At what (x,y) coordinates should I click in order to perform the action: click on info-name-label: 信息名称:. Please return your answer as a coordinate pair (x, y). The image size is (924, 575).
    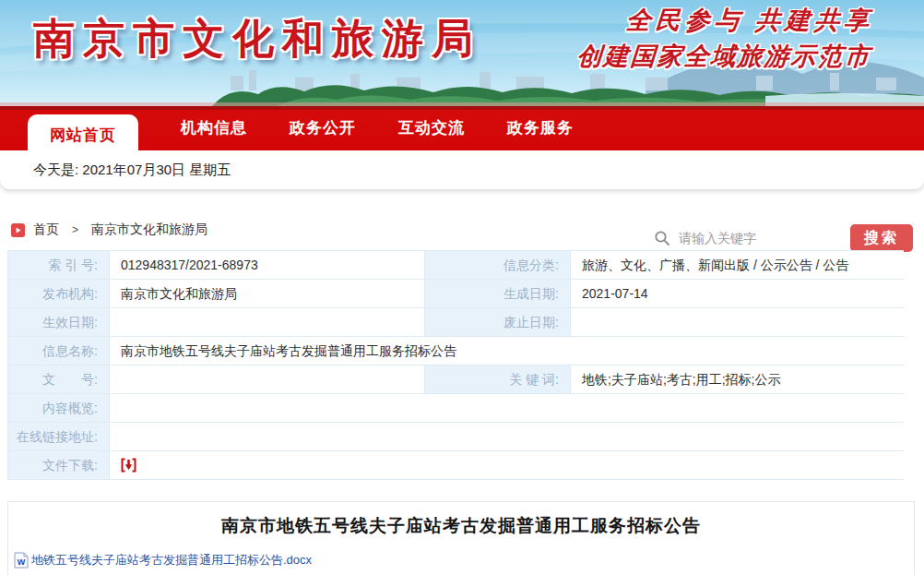
    Looking at the image, I should click on (58, 351).